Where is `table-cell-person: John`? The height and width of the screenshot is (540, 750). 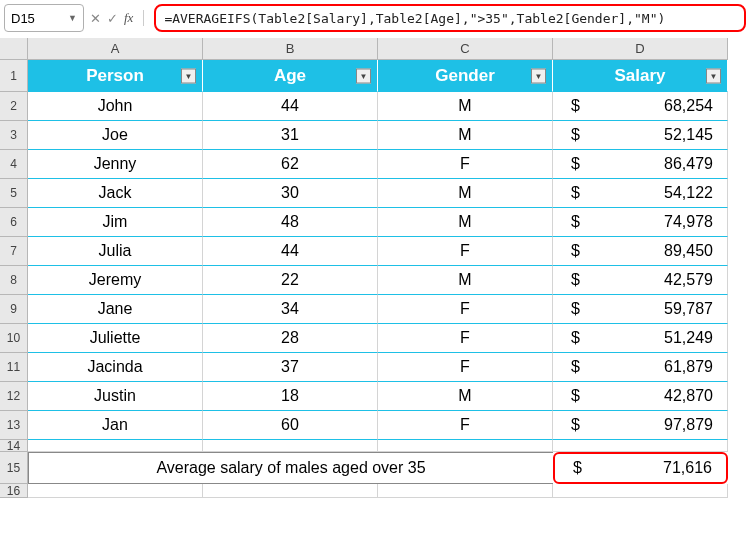 table-cell-person: John is located at coordinates (116, 106).